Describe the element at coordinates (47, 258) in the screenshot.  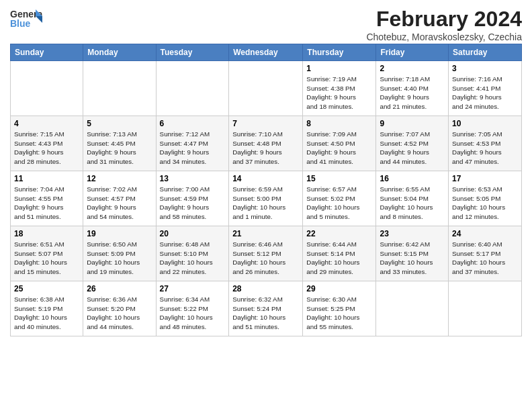
I see `day-info: Sunrise: 6:51 AM Sunset: 5:07 PM Dayligh…` at that location.